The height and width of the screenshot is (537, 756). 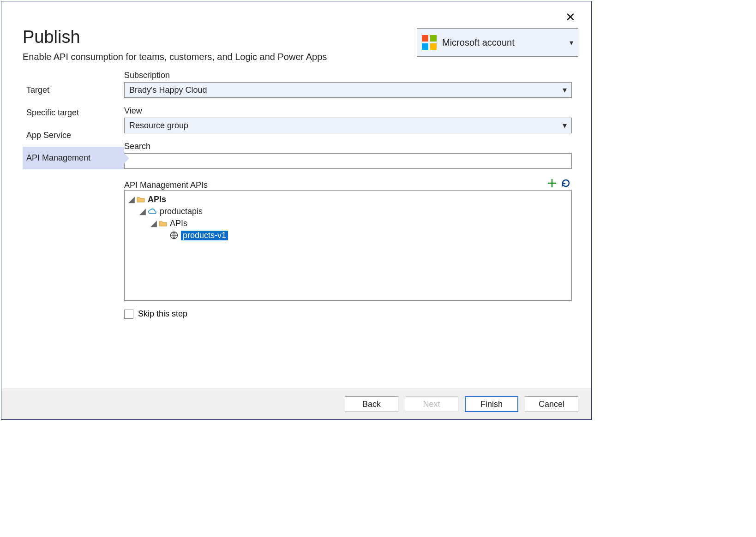 What do you see at coordinates (492, 404) in the screenshot?
I see `finish-button: Finish` at bounding box center [492, 404].